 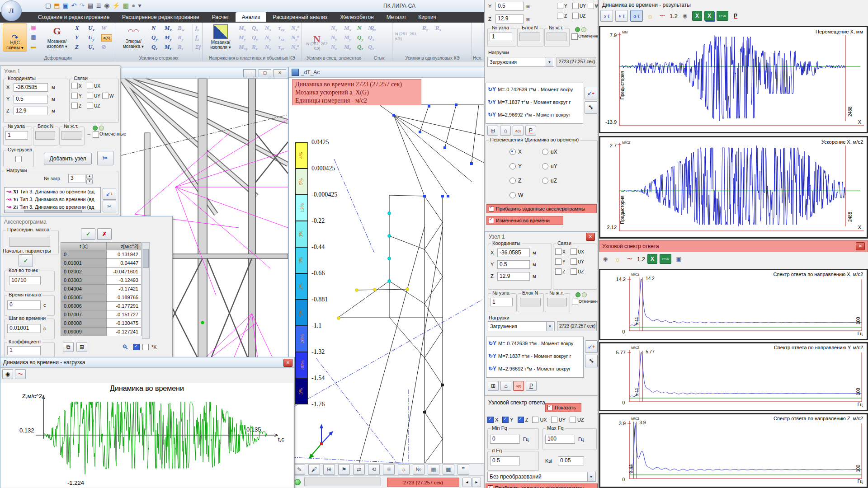 What do you see at coordinates (736, 16) in the screenshot?
I see `report-p-icon: P` at bounding box center [736, 16].